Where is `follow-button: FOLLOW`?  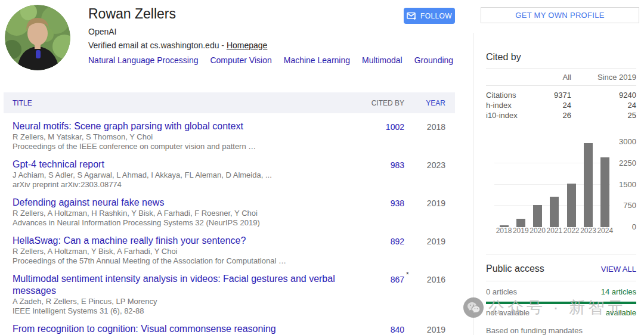 follow-button: FOLLOW is located at coordinates (429, 15).